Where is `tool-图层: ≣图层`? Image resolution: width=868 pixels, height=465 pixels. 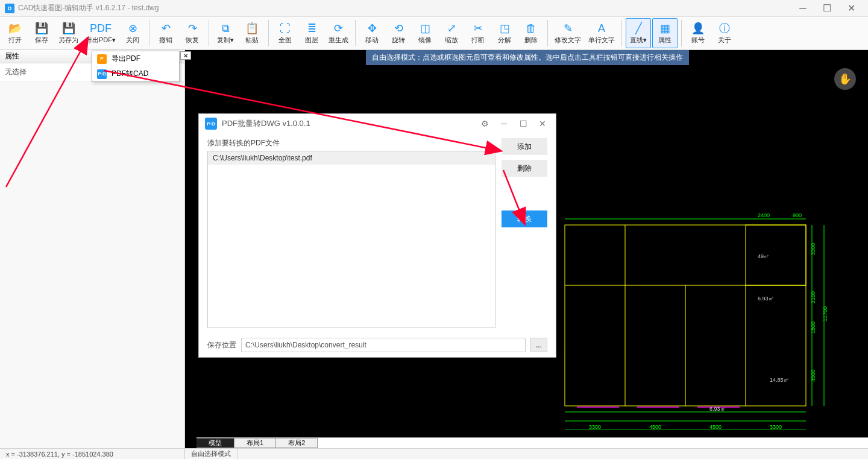 tool-图层: ≣图层 is located at coordinates (312, 33).